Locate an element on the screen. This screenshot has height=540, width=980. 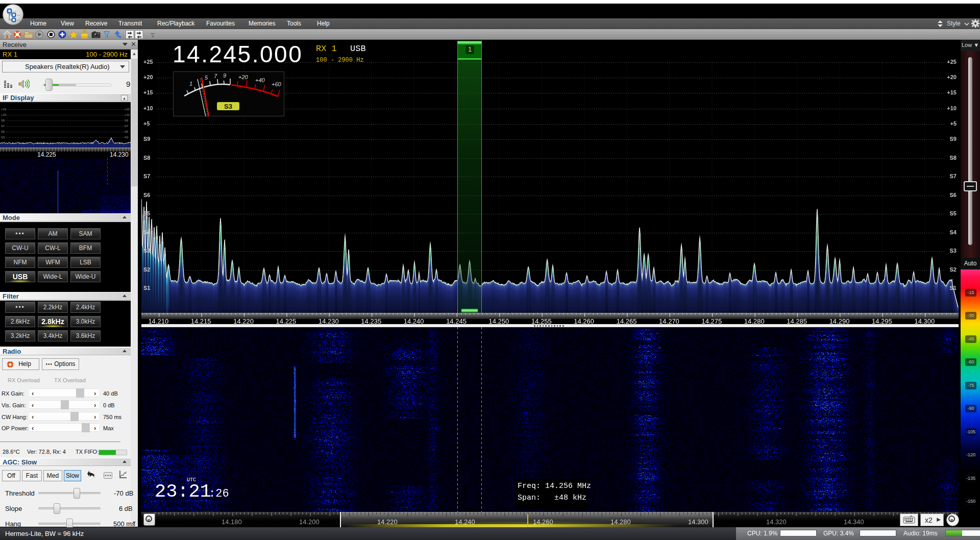
svg-text: +60 is located at coordinates (277, 84).